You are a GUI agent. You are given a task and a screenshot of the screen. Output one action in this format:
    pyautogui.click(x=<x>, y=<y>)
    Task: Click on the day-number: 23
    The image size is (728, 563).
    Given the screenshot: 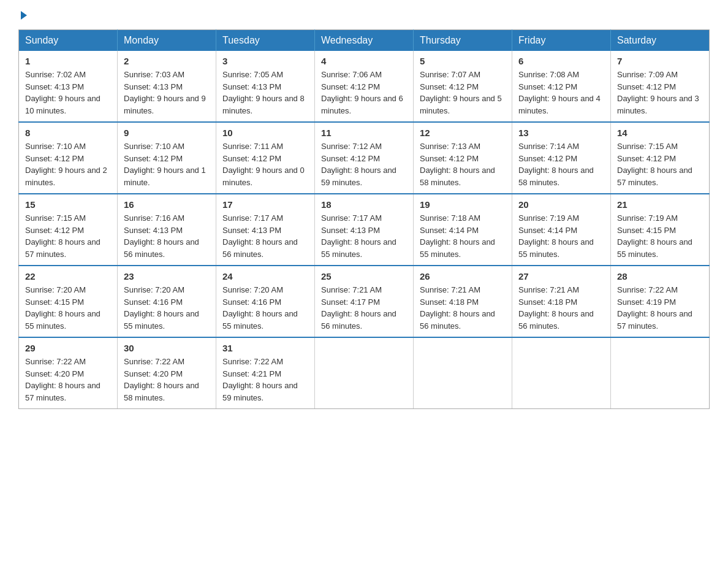 What is the action you would take?
    pyautogui.click(x=167, y=276)
    